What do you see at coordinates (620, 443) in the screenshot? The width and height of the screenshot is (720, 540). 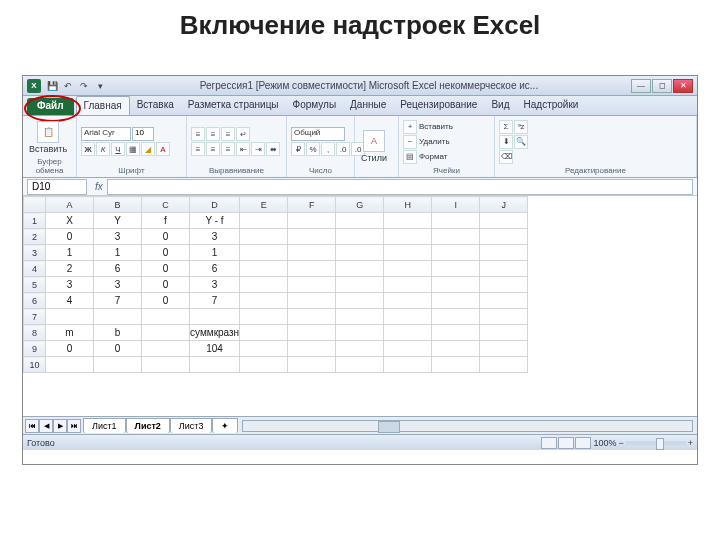 I see `zoom-out-button: −` at bounding box center [620, 443].